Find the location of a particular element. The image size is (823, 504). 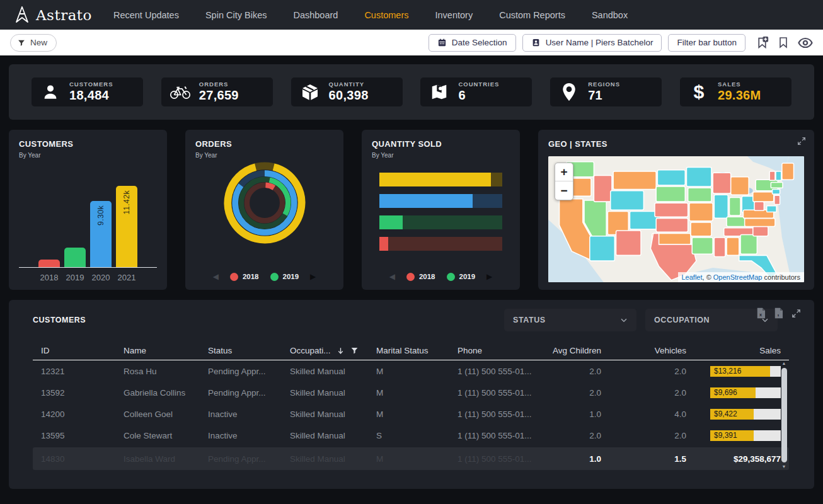

col-vehicles: Vehicles is located at coordinates (644, 350).